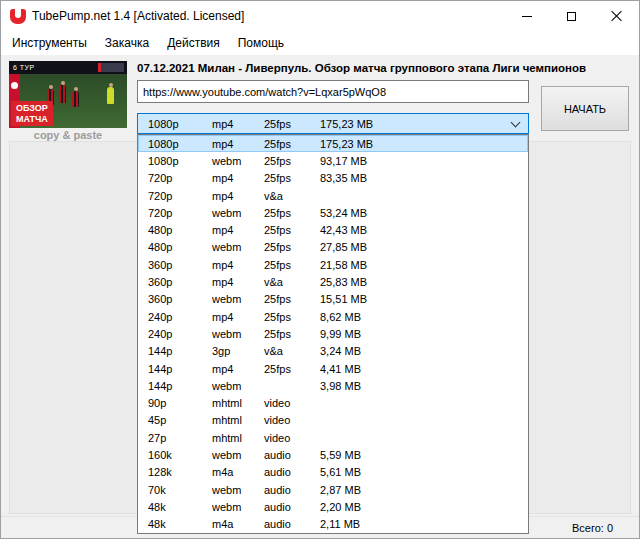 This screenshot has width=640, height=539. Describe the element at coordinates (340, 351) in the screenshot. I see `format-option-size: 3,24 MB` at that location.